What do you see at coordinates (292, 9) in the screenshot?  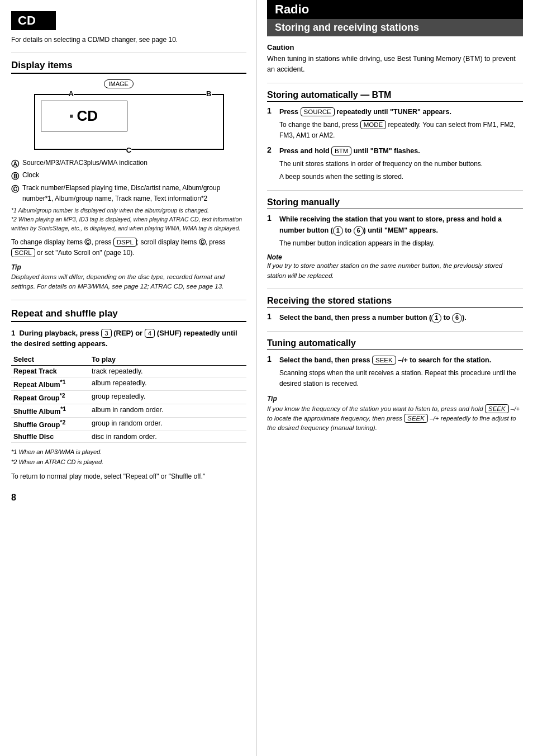 I see `radio-title: Radio` at bounding box center [292, 9].